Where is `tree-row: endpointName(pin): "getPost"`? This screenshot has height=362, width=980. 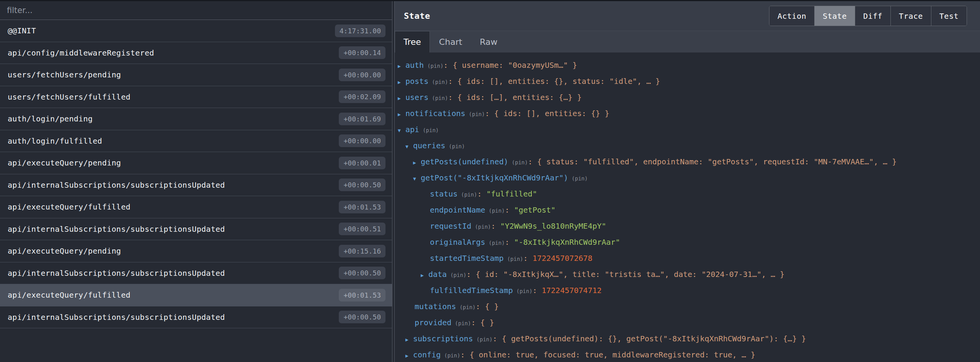 tree-row: endpointName(pin): "getPost" is located at coordinates (688, 210).